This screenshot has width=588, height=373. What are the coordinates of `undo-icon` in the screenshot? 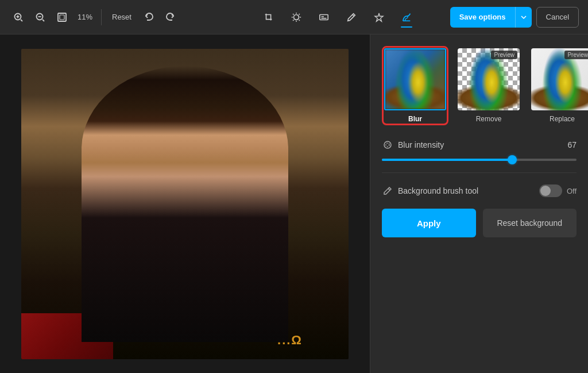 It's located at (149, 17).